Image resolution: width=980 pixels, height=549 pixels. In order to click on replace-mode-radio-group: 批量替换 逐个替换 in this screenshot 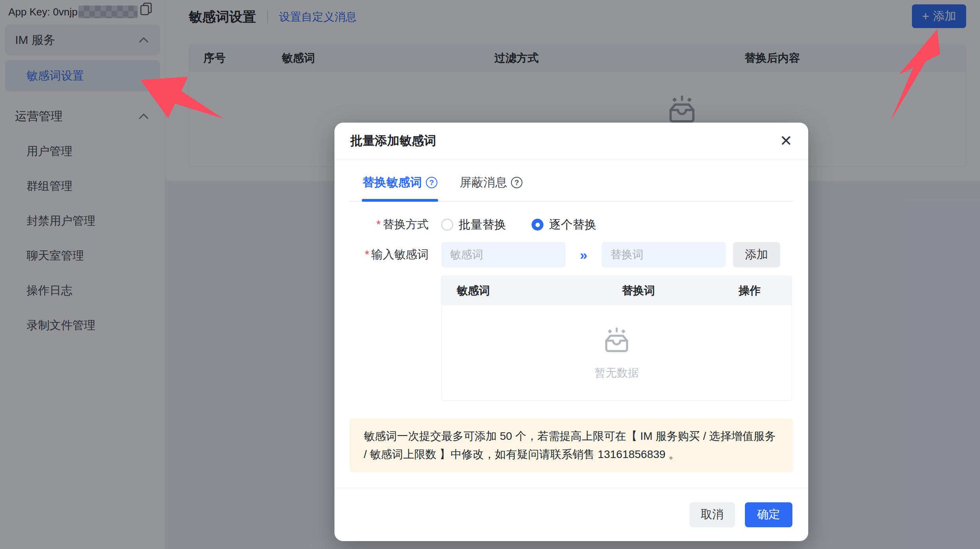, I will do `click(519, 225)`.